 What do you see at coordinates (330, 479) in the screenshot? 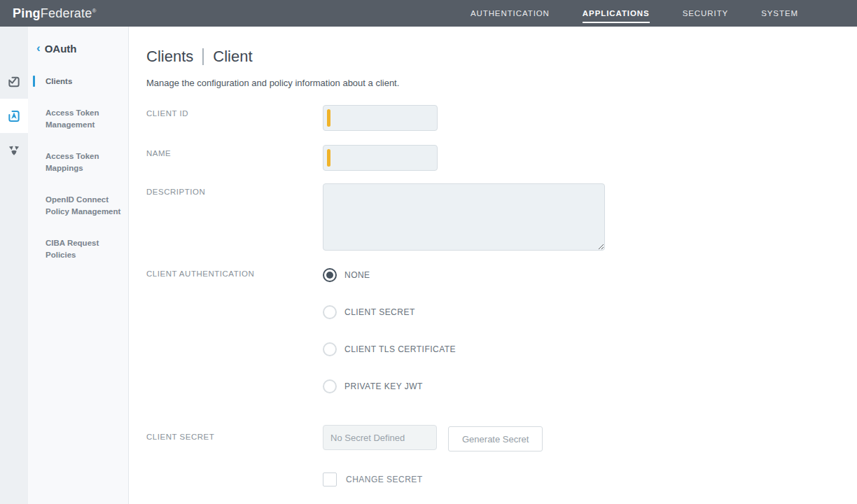
I see `change-secret-checkbox` at bounding box center [330, 479].